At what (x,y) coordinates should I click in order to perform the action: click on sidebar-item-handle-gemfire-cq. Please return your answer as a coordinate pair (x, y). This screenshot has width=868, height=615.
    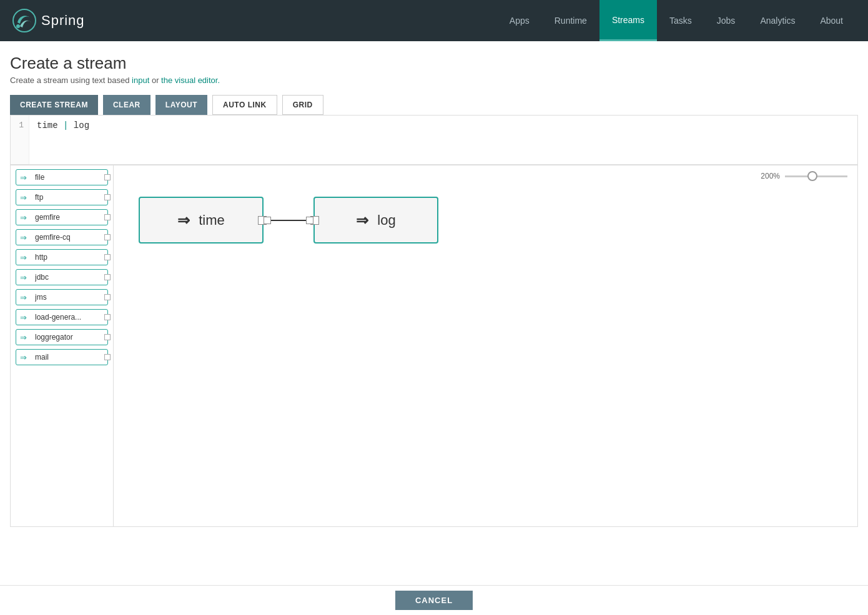
    Looking at the image, I should click on (107, 237).